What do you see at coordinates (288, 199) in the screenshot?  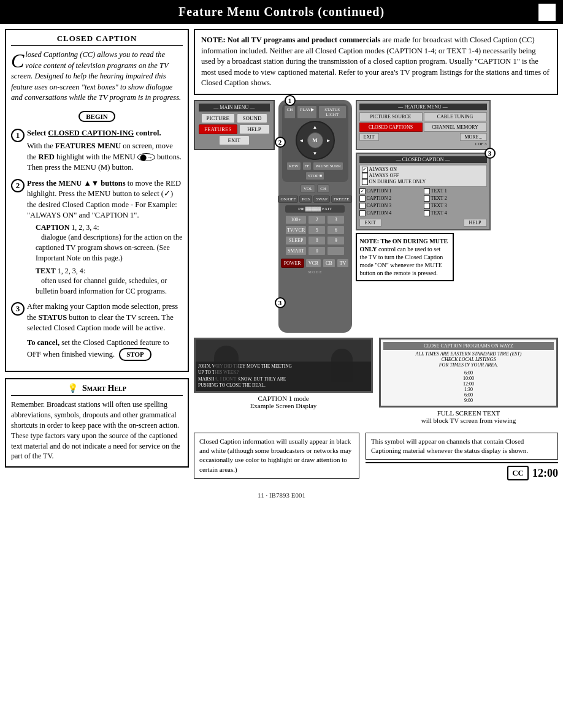 I see `remote-btn-onoff: ON/OFF` at bounding box center [288, 199].